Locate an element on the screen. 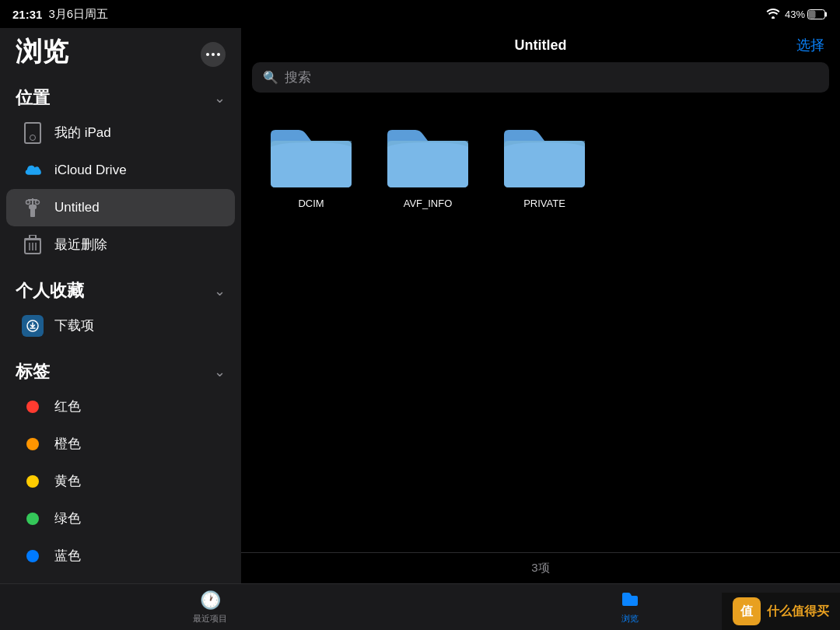 The width and height of the screenshot is (840, 630). folder-icon-dcim is located at coordinates (311, 156).